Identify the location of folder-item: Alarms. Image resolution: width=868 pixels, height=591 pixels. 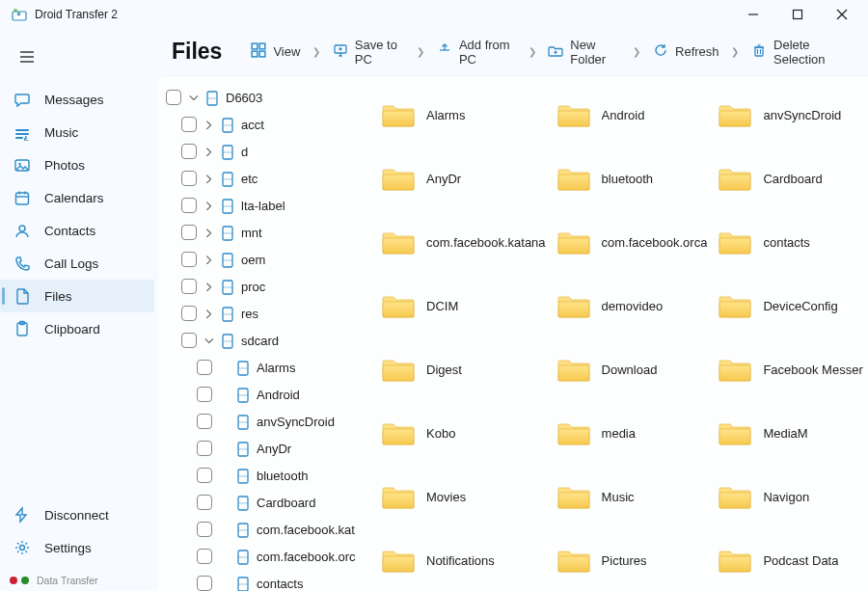
(464, 115).